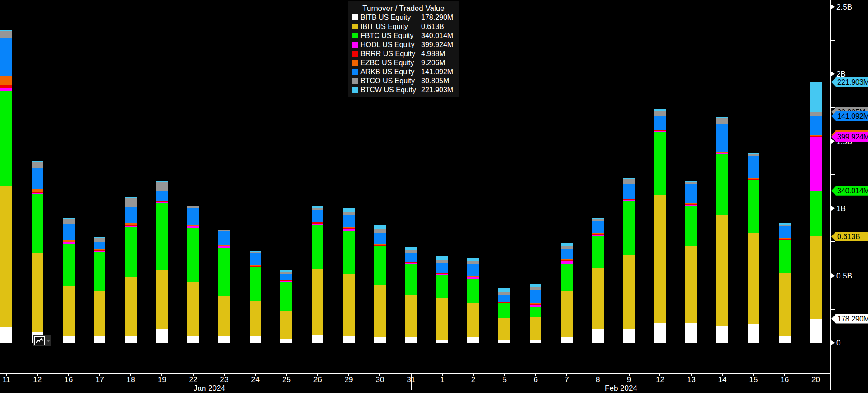 This screenshot has height=393, width=868. What do you see at coordinates (403, 72) in the screenshot?
I see `legend-row-ARKB: ARKB US Equity141.092M` at bounding box center [403, 72].